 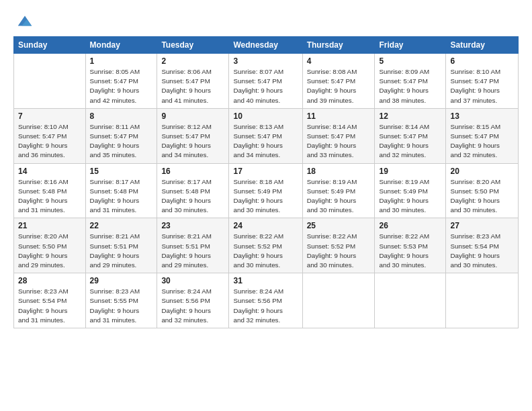 What do you see at coordinates (50, 46) in the screenshot?
I see `day-header-sunday: Sunday` at bounding box center [50, 46].